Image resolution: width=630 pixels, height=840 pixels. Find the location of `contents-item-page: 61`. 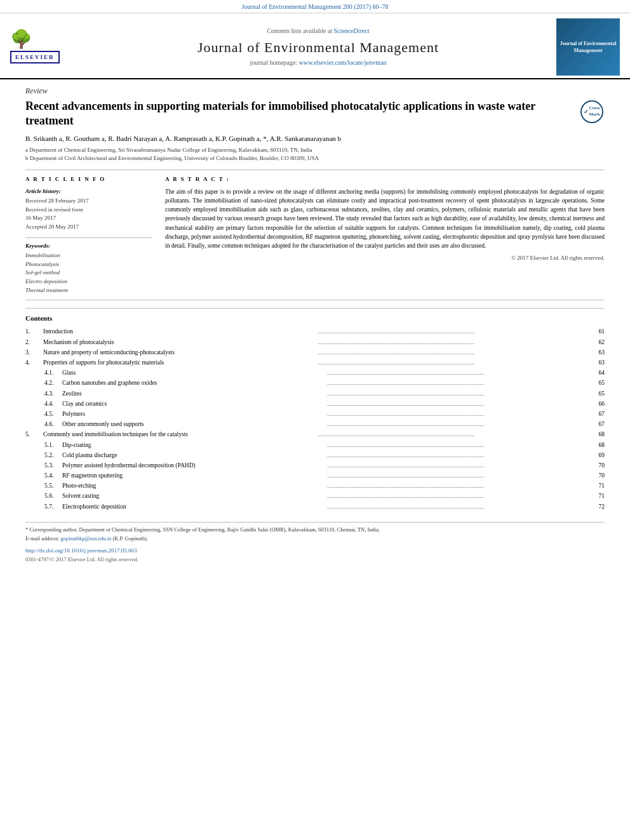

contents-item-page: 61 is located at coordinates (598, 331).